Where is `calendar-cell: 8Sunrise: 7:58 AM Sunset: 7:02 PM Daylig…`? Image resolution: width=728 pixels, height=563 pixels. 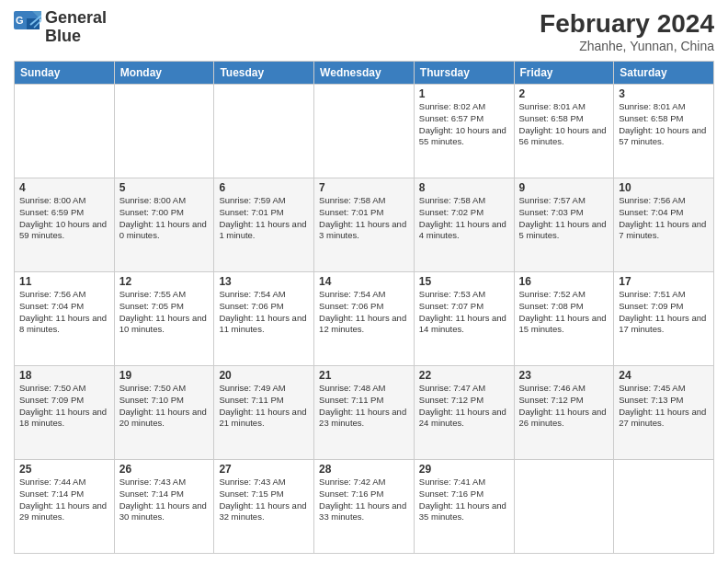 calendar-cell: 8Sunrise: 7:58 AM Sunset: 7:02 PM Daylig… is located at coordinates (463, 225).